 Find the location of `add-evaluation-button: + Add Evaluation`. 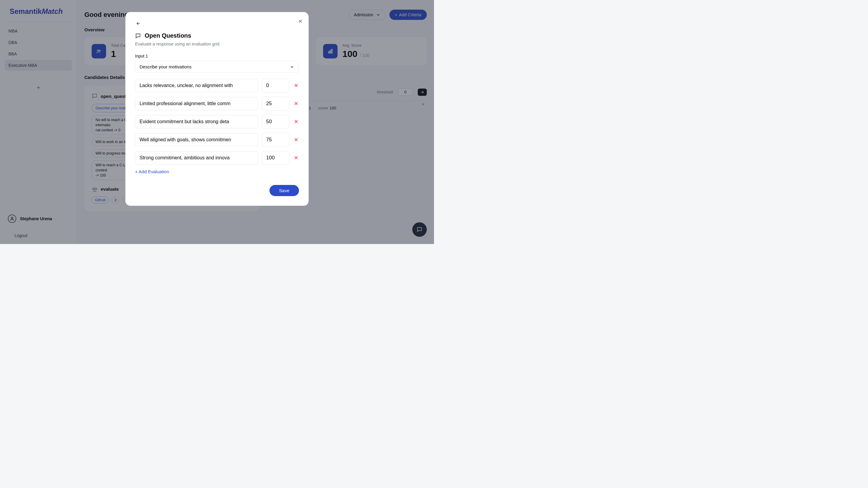

add-evaluation-button: + Add Evaluation is located at coordinates (217, 172).